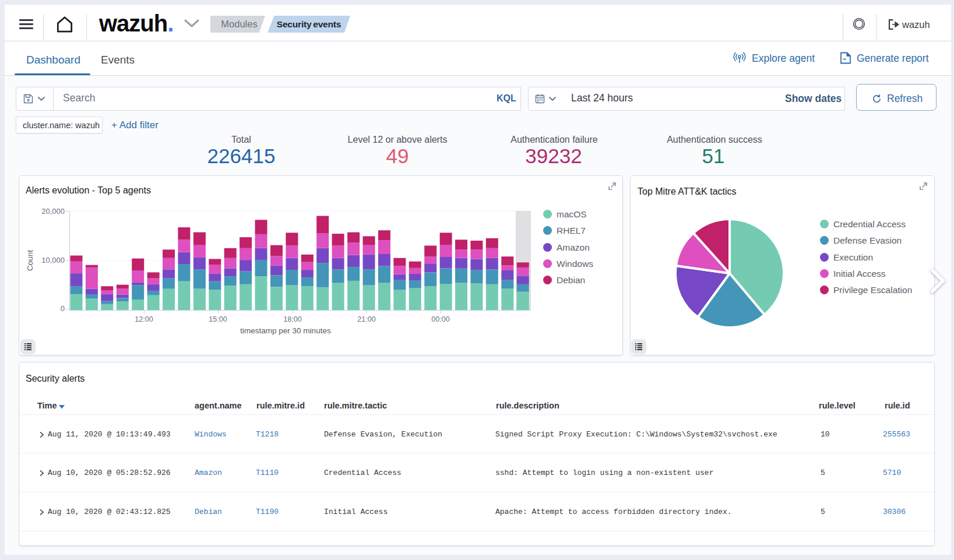 This screenshot has width=954, height=560. Describe the element at coordinates (286, 331) in the screenshot. I see `svg-text: timestamp per 30 minutes` at that location.